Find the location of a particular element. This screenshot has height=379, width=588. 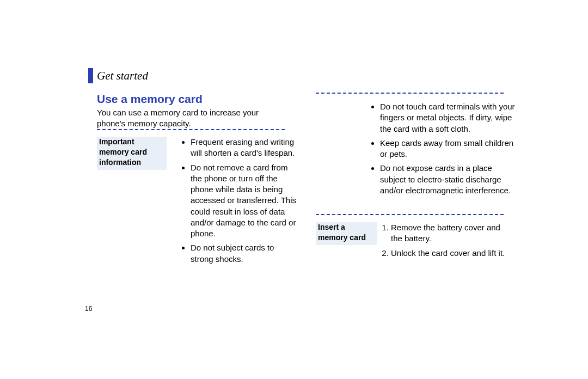

intro-text: You can use a memory card to increase yo… is located at coordinates (191, 119).